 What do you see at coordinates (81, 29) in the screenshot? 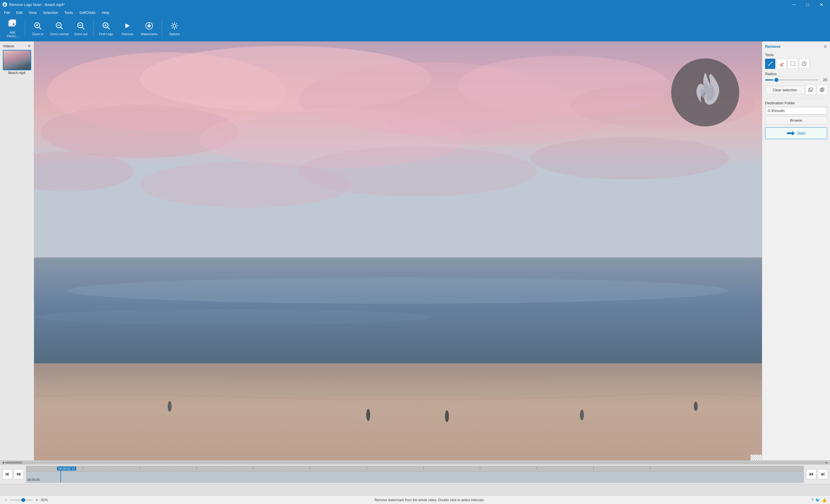
I see `toolbar-zoom-out-button: Zoom out` at bounding box center [81, 29].